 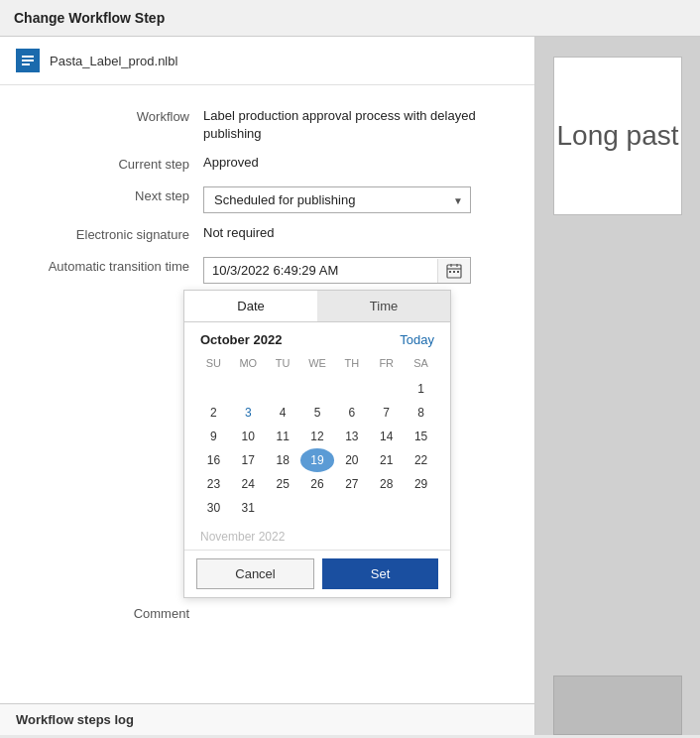 I want to click on electronic-signature-label: Electronic signature, so click(x=111, y=234).